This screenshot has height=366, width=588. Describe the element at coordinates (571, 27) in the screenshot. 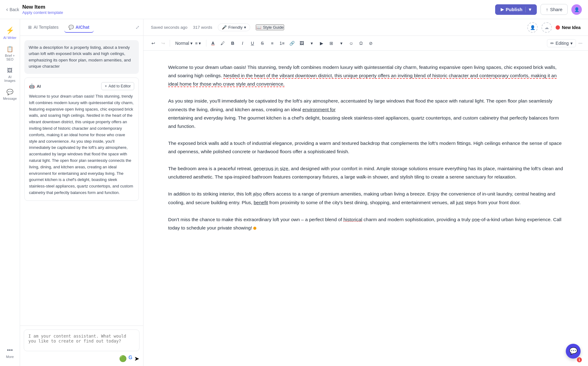

I see `new-idea-label: New Idea` at that location.